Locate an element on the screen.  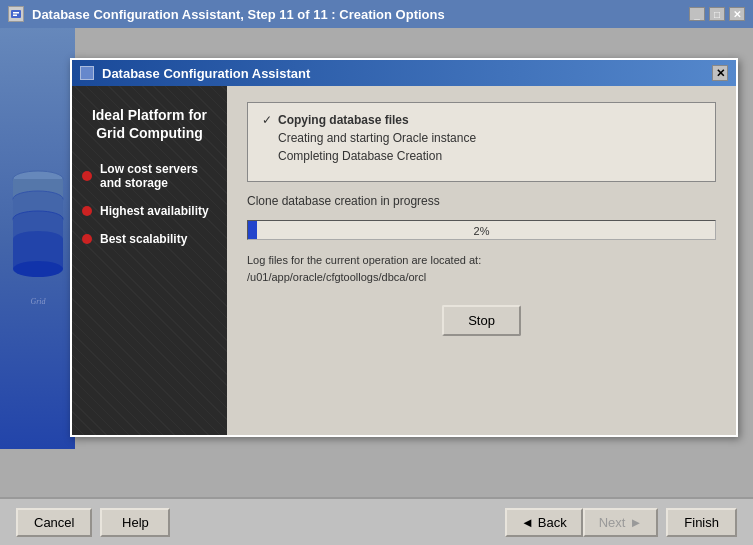
next-arrow-icon: ► is located at coordinates (636, 522).